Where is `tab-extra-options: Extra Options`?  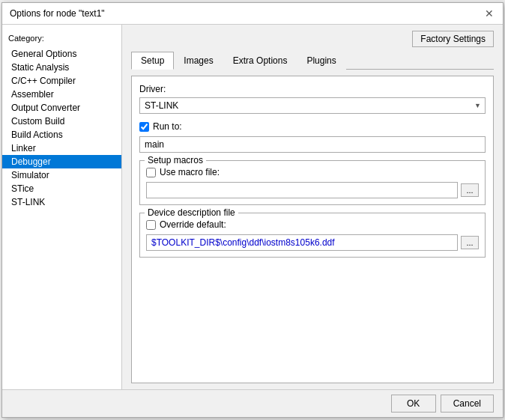 tab-extra-options: Extra Options is located at coordinates (261, 61).